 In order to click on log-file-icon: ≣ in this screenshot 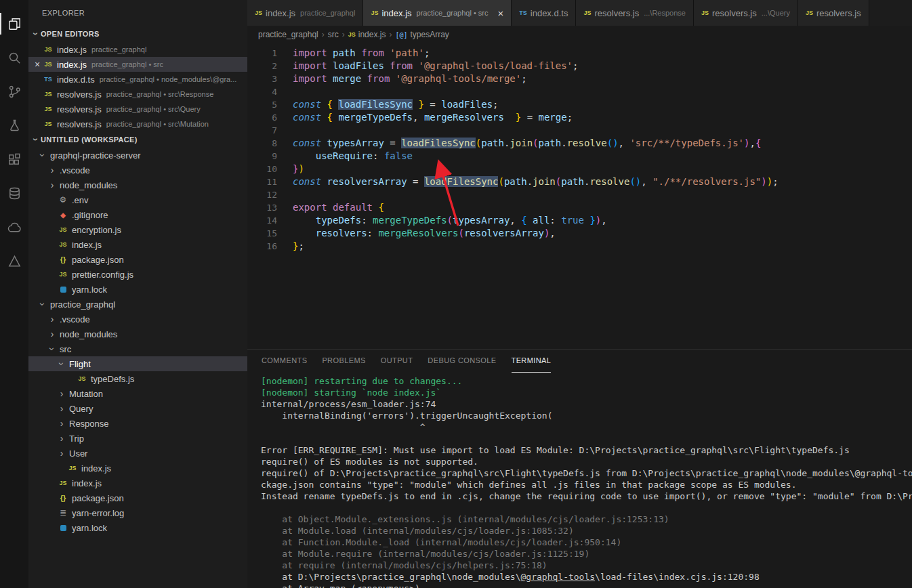, I will do `click(63, 513)`.